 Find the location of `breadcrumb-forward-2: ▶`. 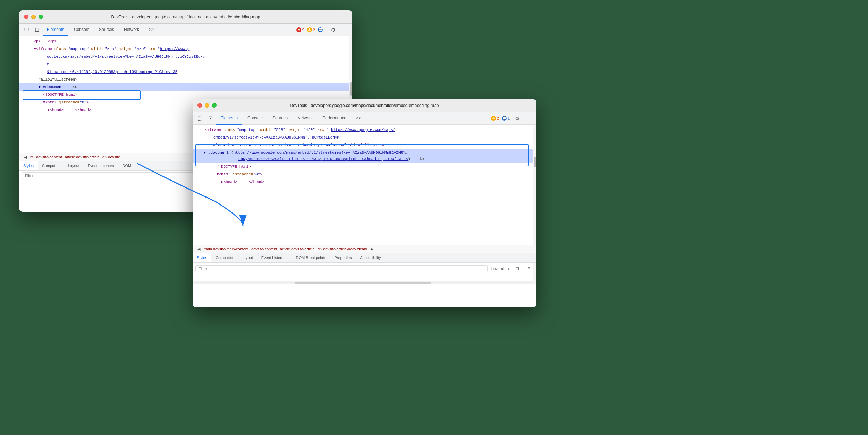

breadcrumb-forward-2: ▶ is located at coordinates (372, 249).